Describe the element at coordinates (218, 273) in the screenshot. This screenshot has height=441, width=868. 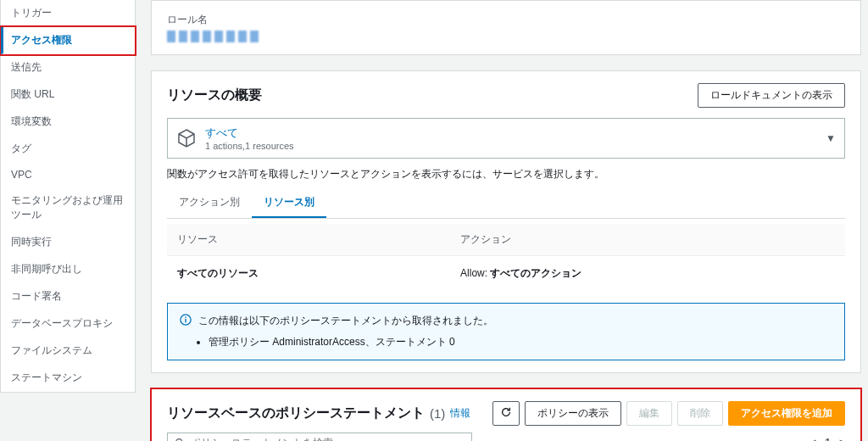
I see `resource-row-resource: すべてのリソース` at that location.